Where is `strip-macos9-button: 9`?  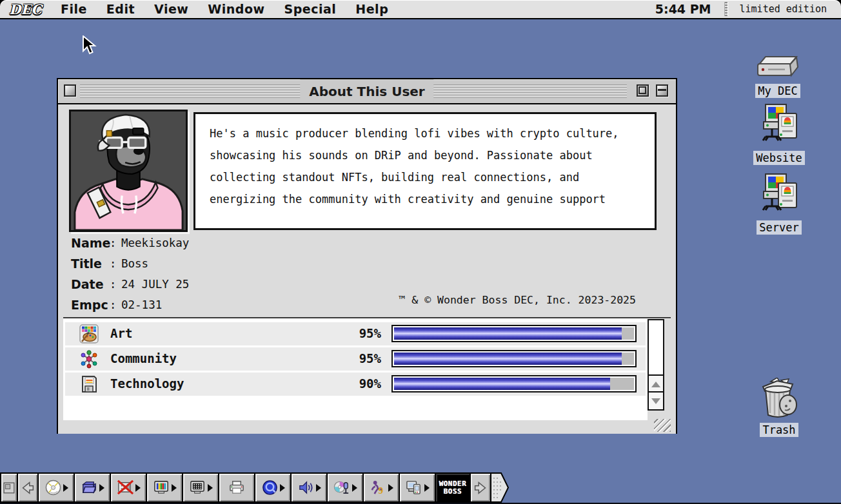 strip-macos9-button: 9 is located at coordinates (381, 487).